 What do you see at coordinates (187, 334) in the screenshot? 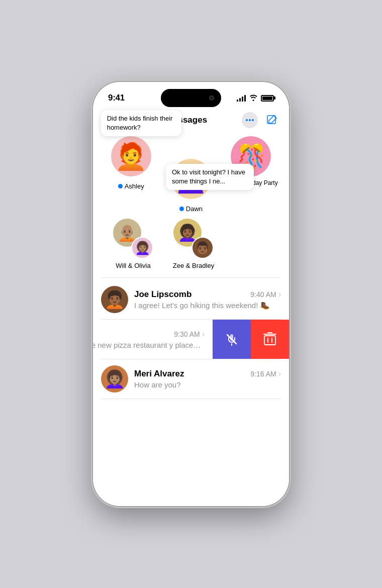
I see `john-time: 9:30 AM` at bounding box center [187, 334].